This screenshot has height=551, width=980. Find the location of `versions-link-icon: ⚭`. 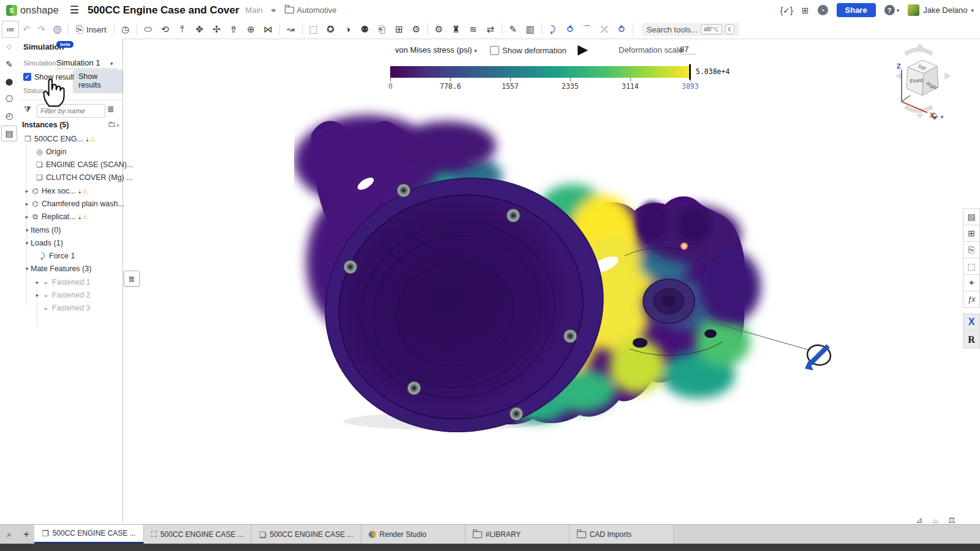

versions-link-icon: ⚭ is located at coordinates (274, 10).